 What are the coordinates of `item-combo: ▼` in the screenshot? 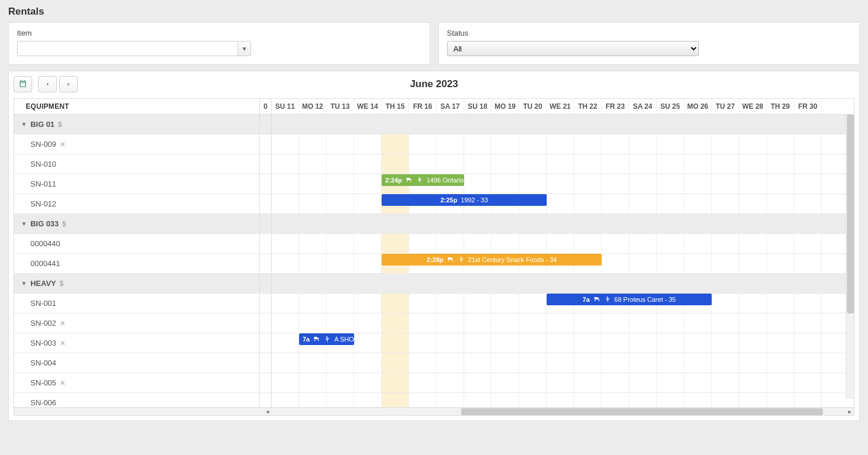 It's located at (134, 49).